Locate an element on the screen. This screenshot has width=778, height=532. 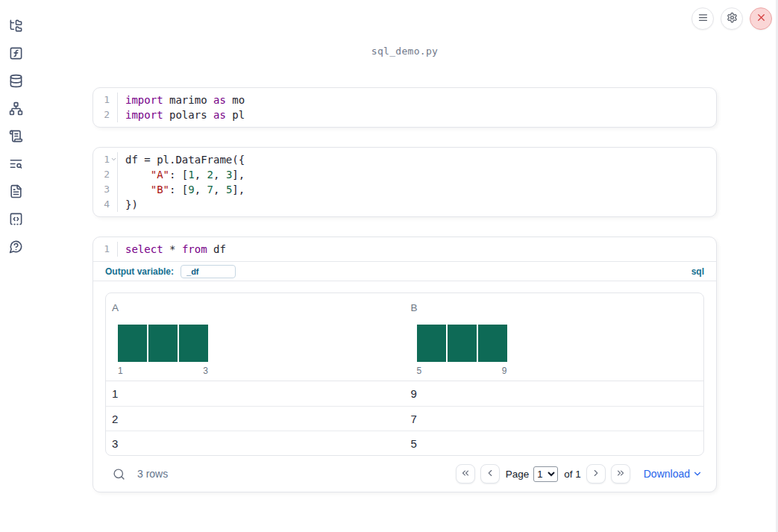
code-line: 1select * from df is located at coordinates (404, 249).